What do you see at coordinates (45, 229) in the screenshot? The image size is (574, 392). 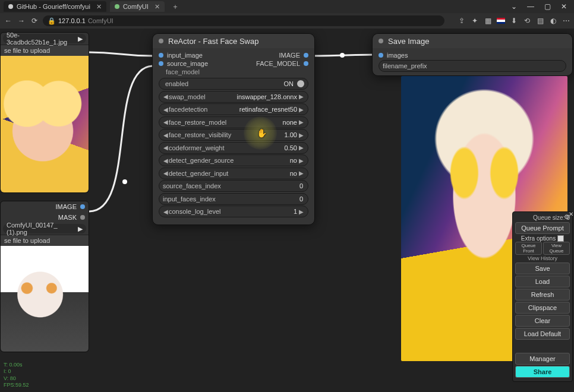 I see `filename-field: ComfyUI_00147_ (1).png ▶` at bounding box center [45, 229].